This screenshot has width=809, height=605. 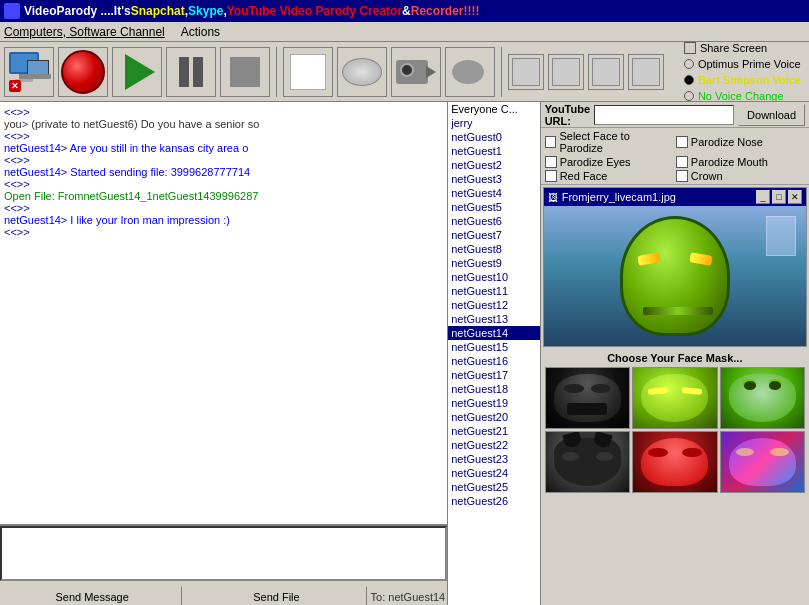 I want to click on computer-icon-btn: ✕, so click(x=29, y=72).